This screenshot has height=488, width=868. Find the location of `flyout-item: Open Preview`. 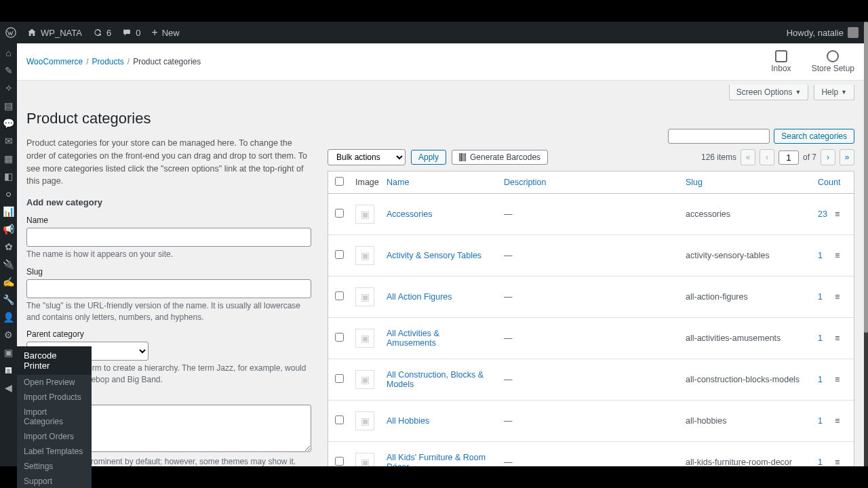

flyout-item: Open Preview is located at coordinates (54, 382).